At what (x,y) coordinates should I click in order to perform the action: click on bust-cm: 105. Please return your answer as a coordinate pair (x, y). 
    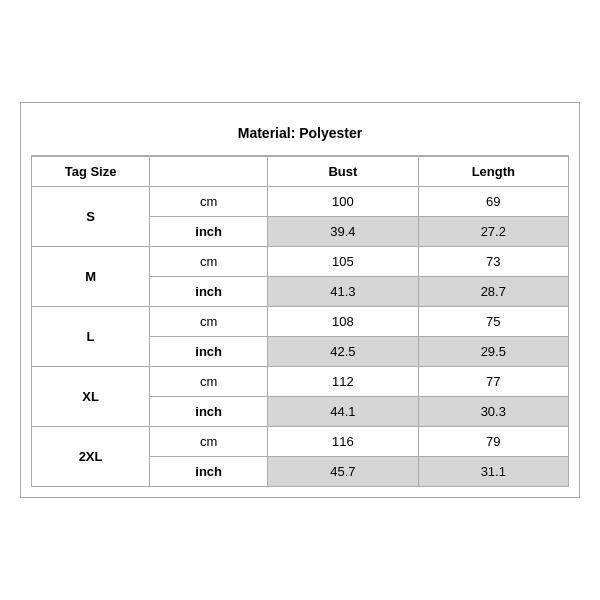
    Looking at the image, I should click on (343, 262).